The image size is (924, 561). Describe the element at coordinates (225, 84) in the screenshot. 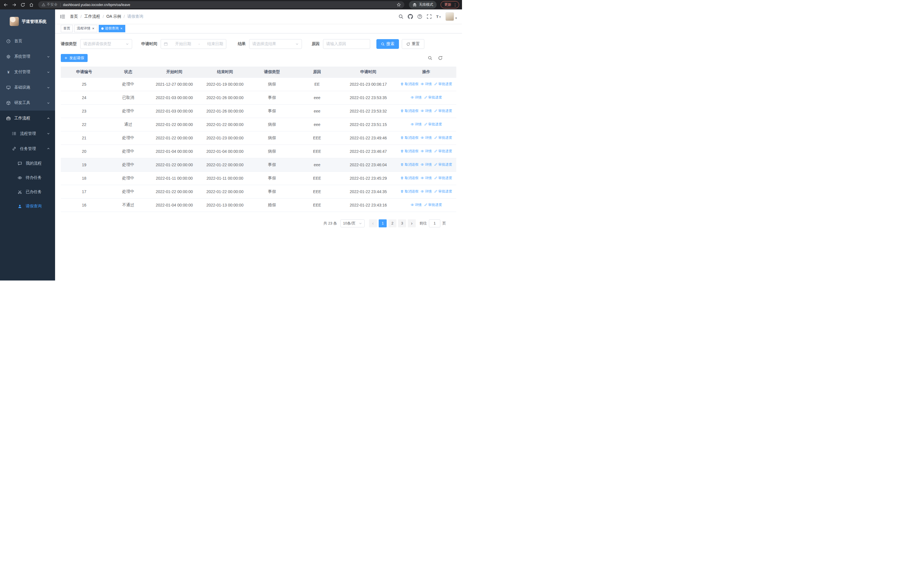

I see `end-time-cell: 2022-01-19 00:00:00` at that location.